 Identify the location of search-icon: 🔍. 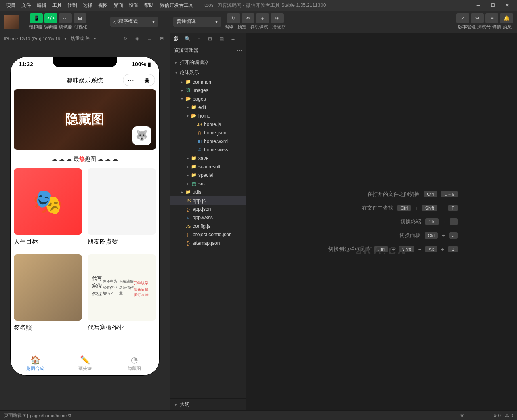
(187, 39).